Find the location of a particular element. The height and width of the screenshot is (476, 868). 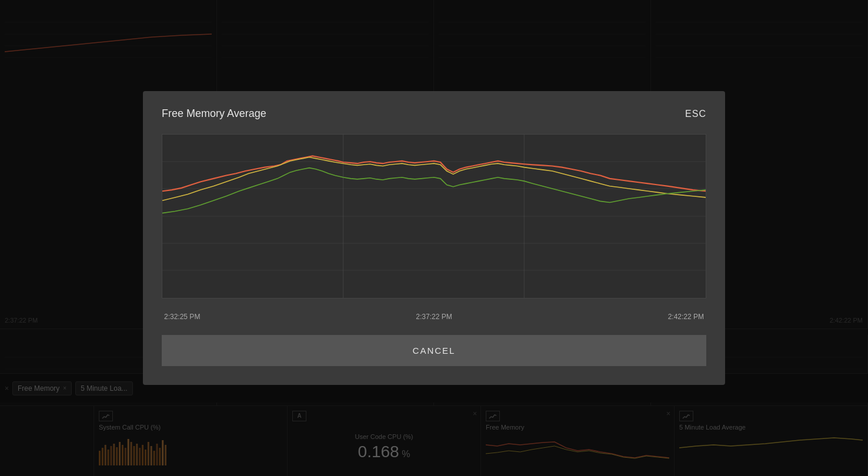

modal-ts-start: 2:32:25 PM is located at coordinates (182, 317).